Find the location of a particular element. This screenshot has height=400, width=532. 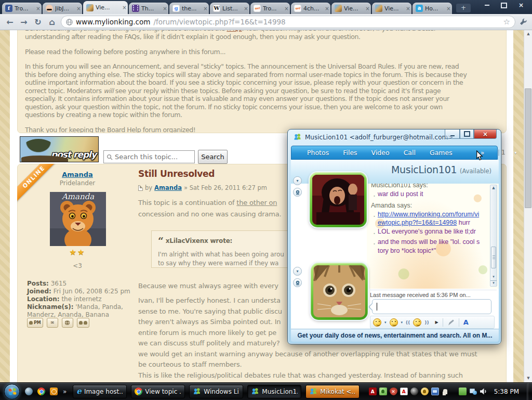

browser-tab-url1: url Tro... × is located at coordinates (270, 8).